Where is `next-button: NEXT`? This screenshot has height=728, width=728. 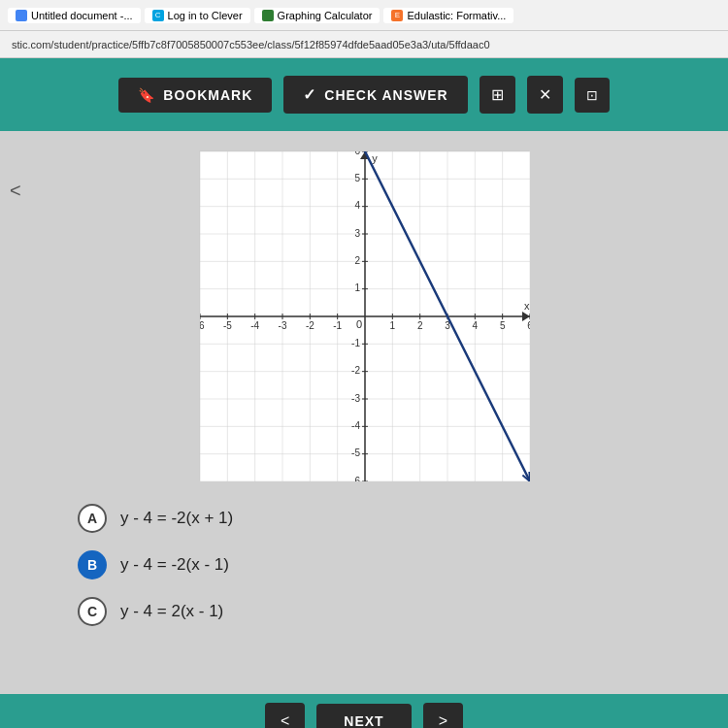
next-button: NEXT is located at coordinates (363, 716).